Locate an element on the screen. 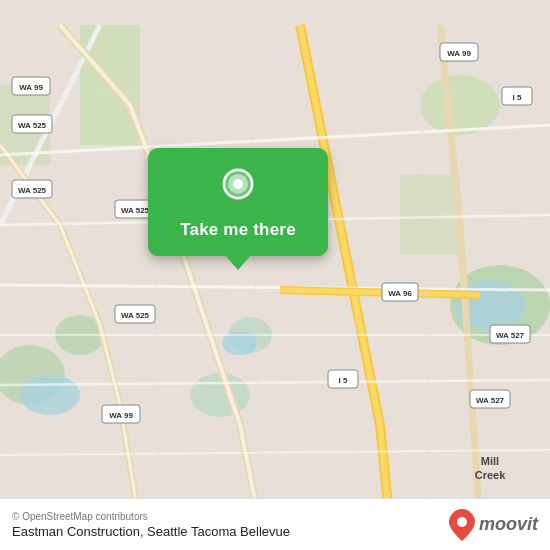 The image size is (550, 550). take-me-card: Take me there is located at coordinates (238, 202).